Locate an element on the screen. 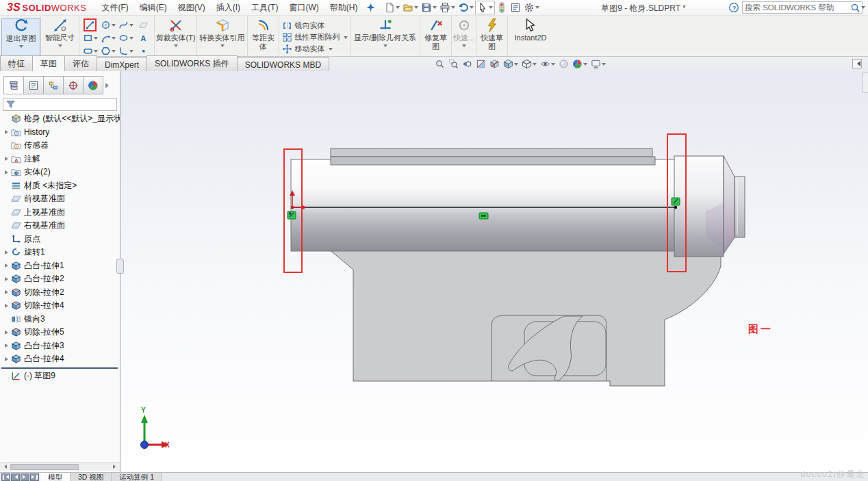  file-properties-button is located at coordinates (515, 8).